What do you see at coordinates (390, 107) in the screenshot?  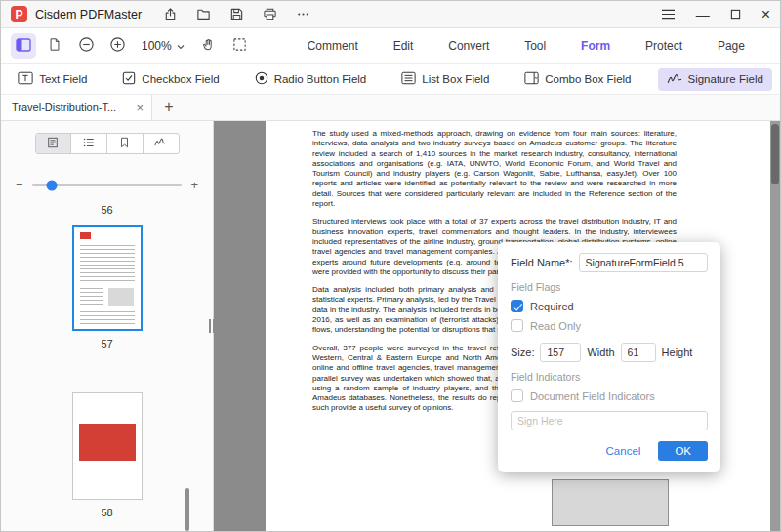 I see `tab-bar: Travel-Distribution-T... × +` at bounding box center [390, 107].